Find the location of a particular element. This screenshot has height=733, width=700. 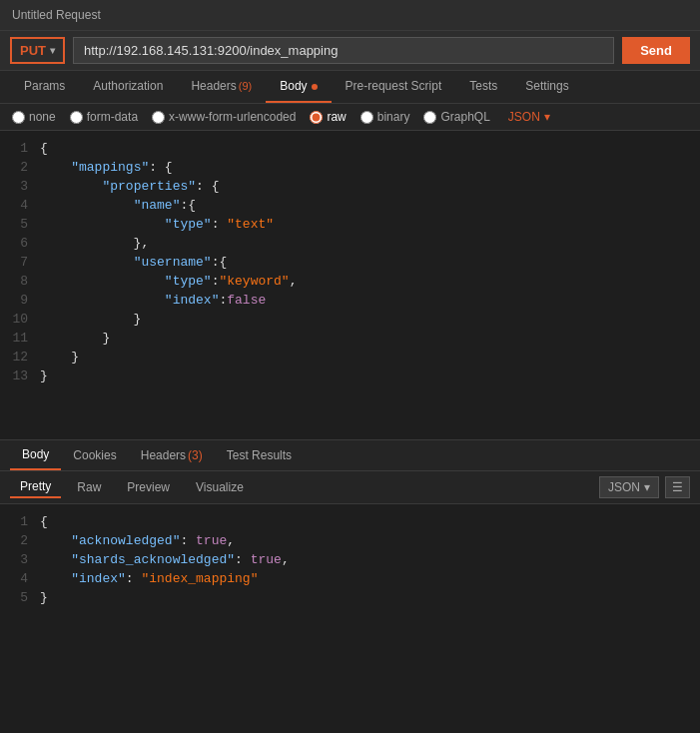

code-line: 10 } is located at coordinates (350, 320).